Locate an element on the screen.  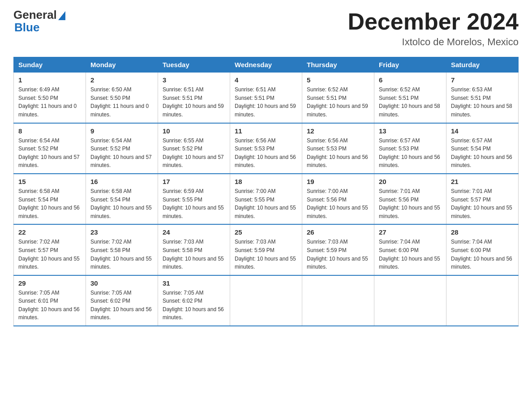
day-cell: 3 Sunrise: 6:51 AM Sunset: 5:51 PM Dayli… is located at coordinates (194, 98).